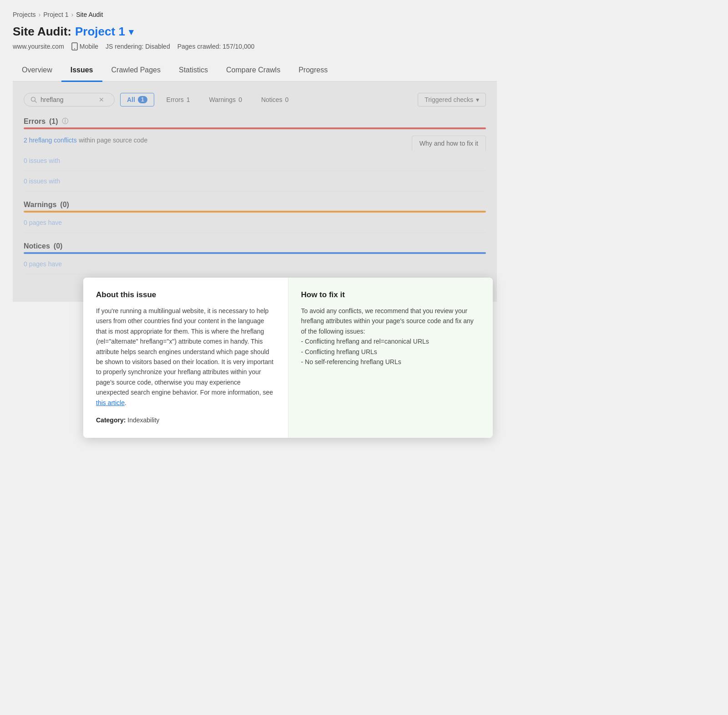  I want to click on tooltip-body-text-1: If you're running a multilingual website…, so click(185, 351).